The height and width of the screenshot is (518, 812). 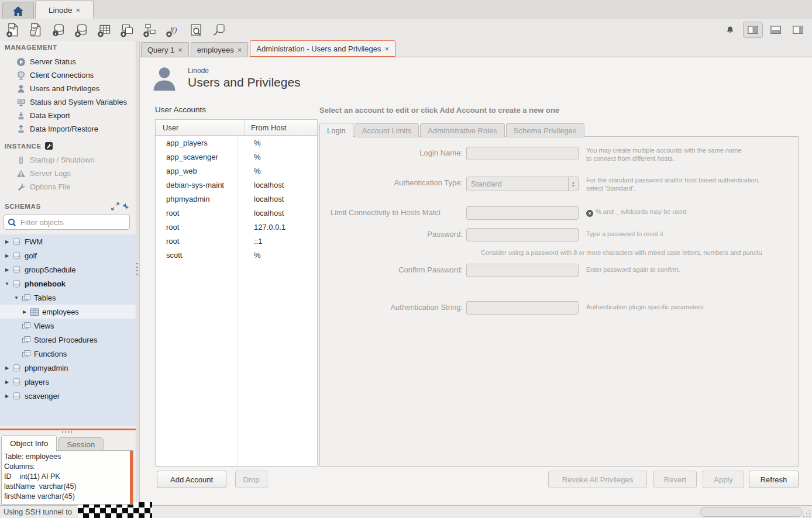 What do you see at coordinates (68, 284) in the screenshot?
I see `tree-item-phonebook: ▼phonebook` at bounding box center [68, 284].